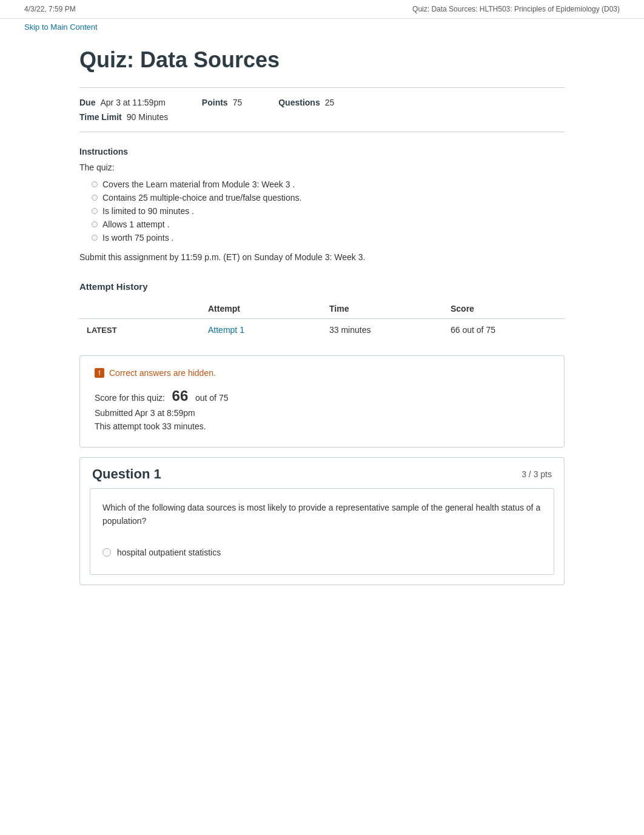 Image resolution: width=644 pixels, height=835 pixels. What do you see at coordinates (212, 398) in the screenshot?
I see `score-out-of: out of 75` at bounding box center [212, 398].